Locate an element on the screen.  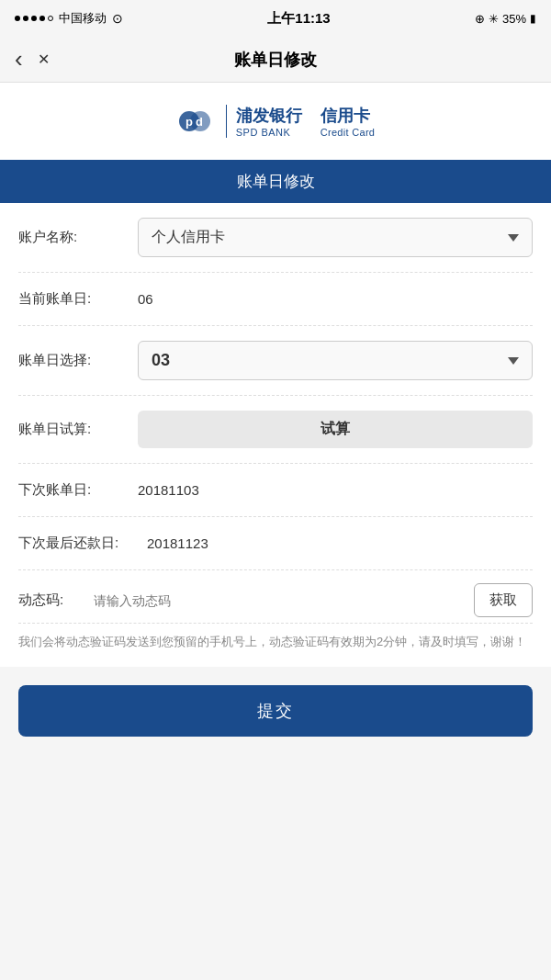
bill-date-select-label: 账单日选择: is located at coordinates (69, 360).